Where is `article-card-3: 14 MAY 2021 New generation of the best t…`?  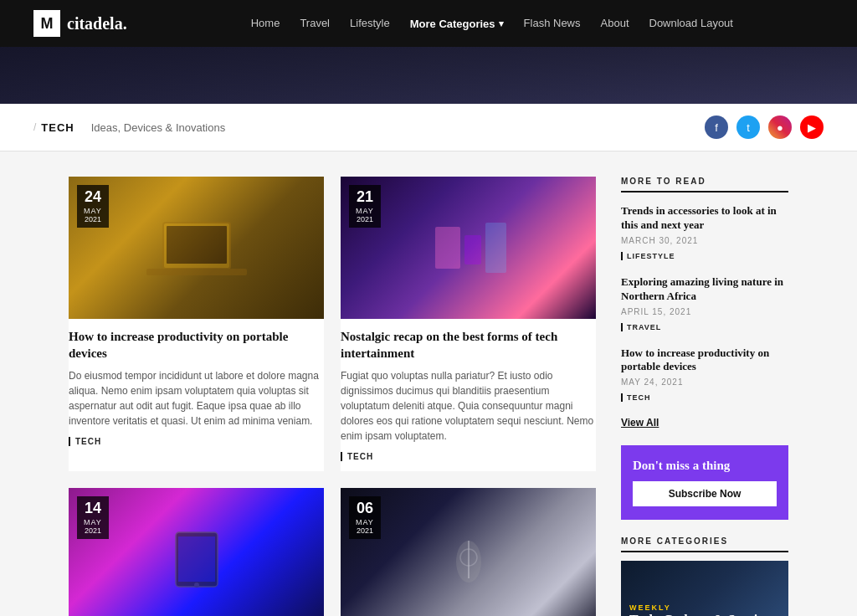
article-card-3: 14 MAY 2021 New generation of the best t… is located at coordinates (196, 552).